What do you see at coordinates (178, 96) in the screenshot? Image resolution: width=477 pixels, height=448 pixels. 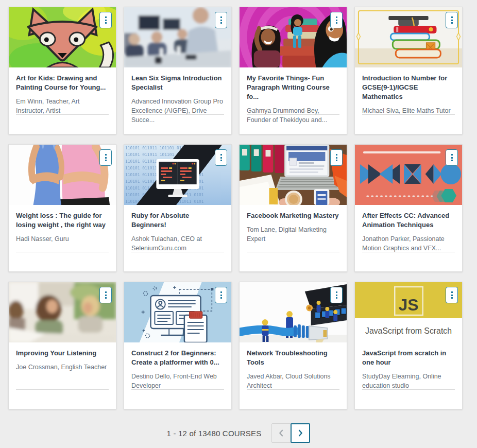 I see `card-body: Lean Six Sigma Introduction Specialist A…` at bounding box center [178, 96].